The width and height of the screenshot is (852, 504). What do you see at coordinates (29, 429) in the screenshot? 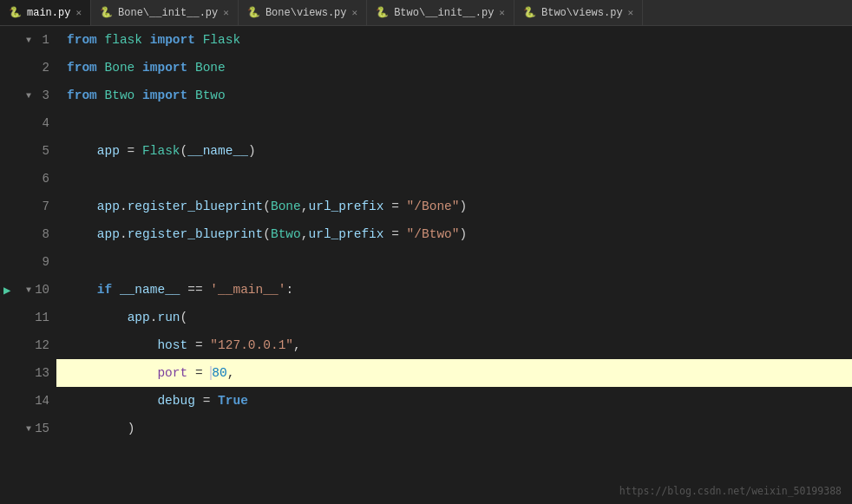
I see `fold-icon-15: ▼` at bounding box center [29, 429].